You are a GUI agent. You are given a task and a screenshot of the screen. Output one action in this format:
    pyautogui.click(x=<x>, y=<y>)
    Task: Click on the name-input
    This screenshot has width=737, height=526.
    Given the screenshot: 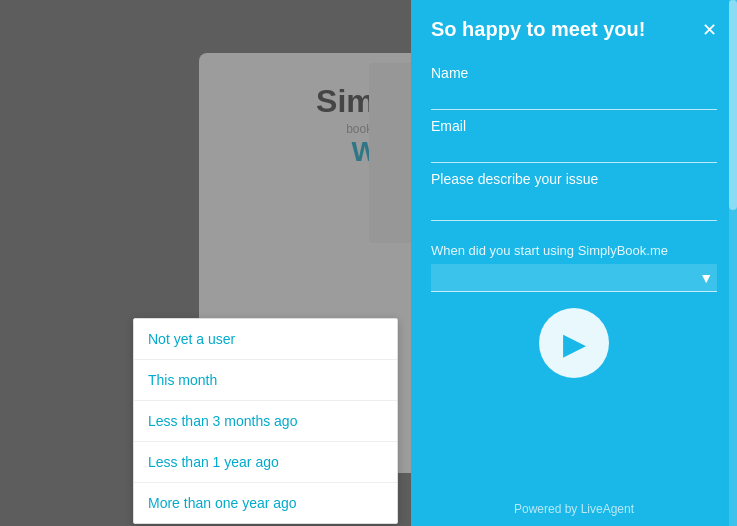 What is the action you would take?
    pyautogui.click(x=574, y=98)
    